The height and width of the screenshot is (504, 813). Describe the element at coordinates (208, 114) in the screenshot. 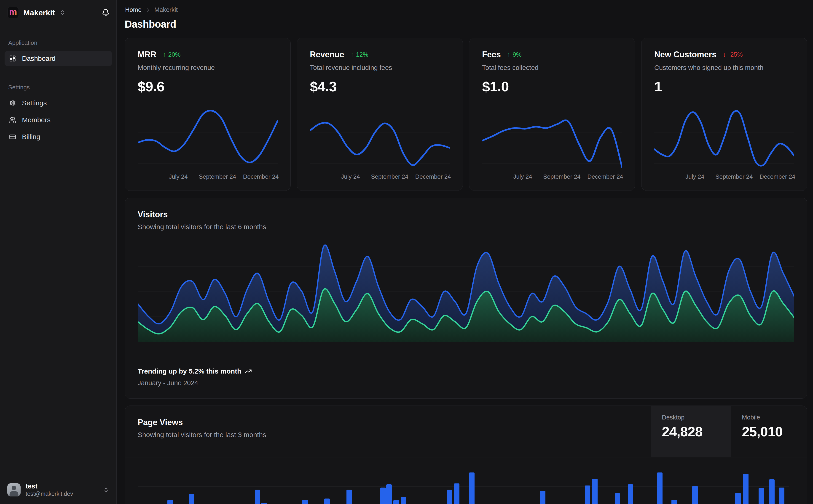

I see `stat-card-mrr: MRR ↑20% Monthly recurring revenue $9.6 …` at that location.